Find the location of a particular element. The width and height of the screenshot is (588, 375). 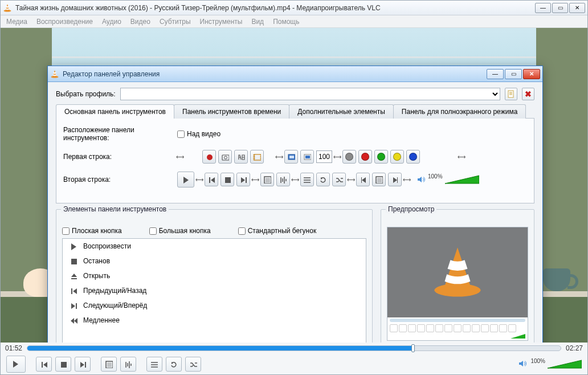

list-item: Воспроизвести is located at coordinates (214, 246).